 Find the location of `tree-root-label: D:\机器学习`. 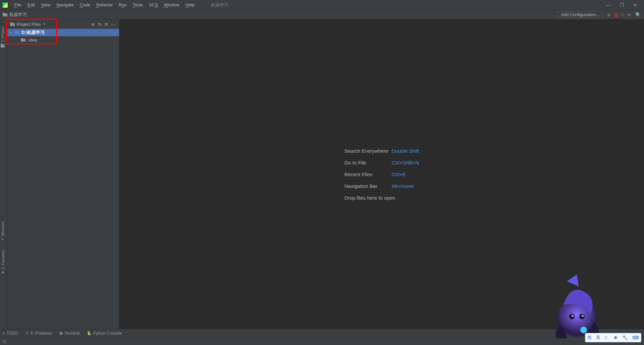

tree-root-label: D:\机器学习 is located at coordinates (33, 32).